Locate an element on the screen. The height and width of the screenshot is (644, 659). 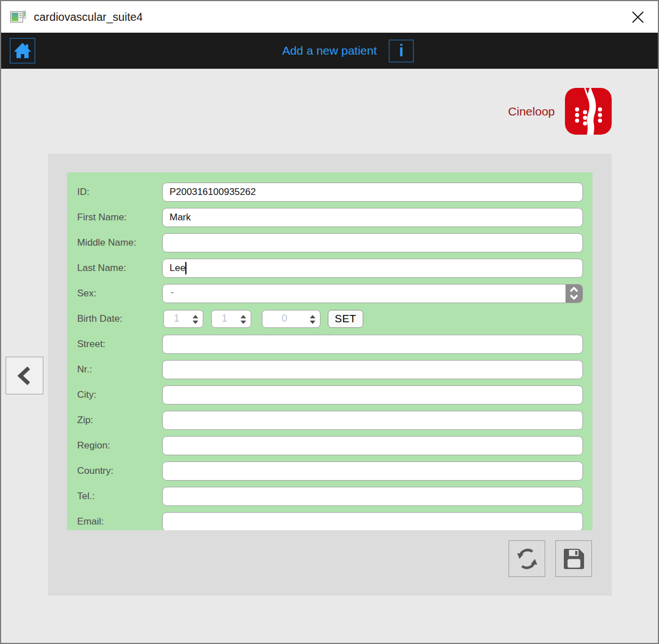
birth-year-value: 0 is located at coordinates (284, 319).